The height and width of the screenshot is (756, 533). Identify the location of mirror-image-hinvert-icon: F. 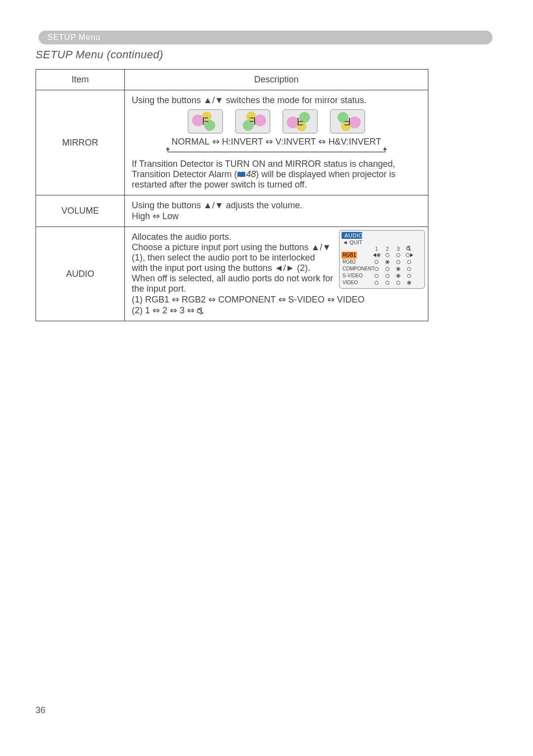
(253, 121).